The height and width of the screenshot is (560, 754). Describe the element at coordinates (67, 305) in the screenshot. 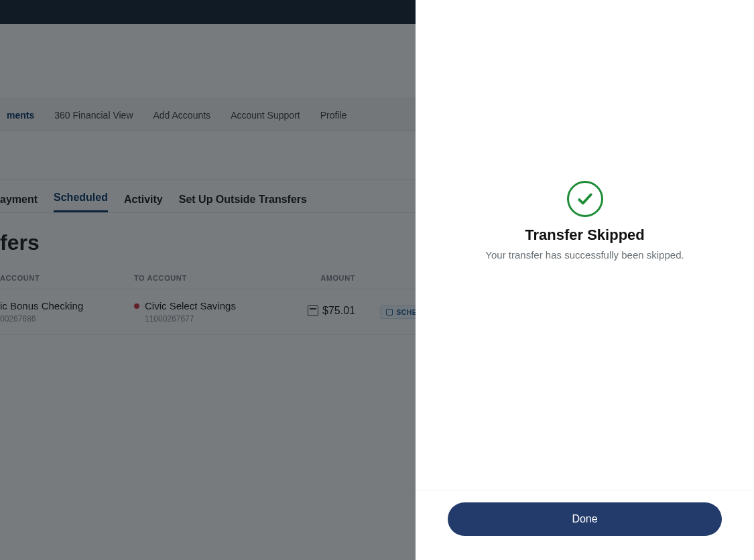

I see `from-account-name: ic Bonus Checking` at that location.